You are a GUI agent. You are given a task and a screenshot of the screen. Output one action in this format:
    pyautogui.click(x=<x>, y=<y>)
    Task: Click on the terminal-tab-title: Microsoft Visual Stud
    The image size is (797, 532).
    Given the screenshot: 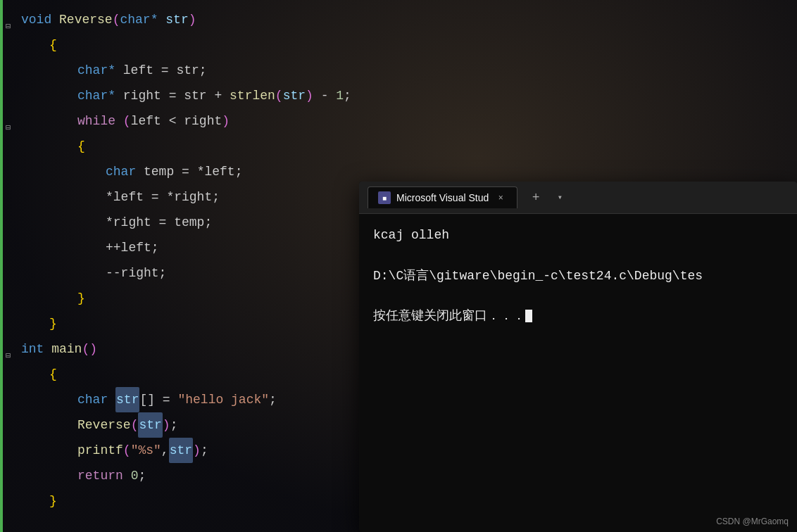 What is the action you would take?
    pyautogui.click(x=442, y=198)
    